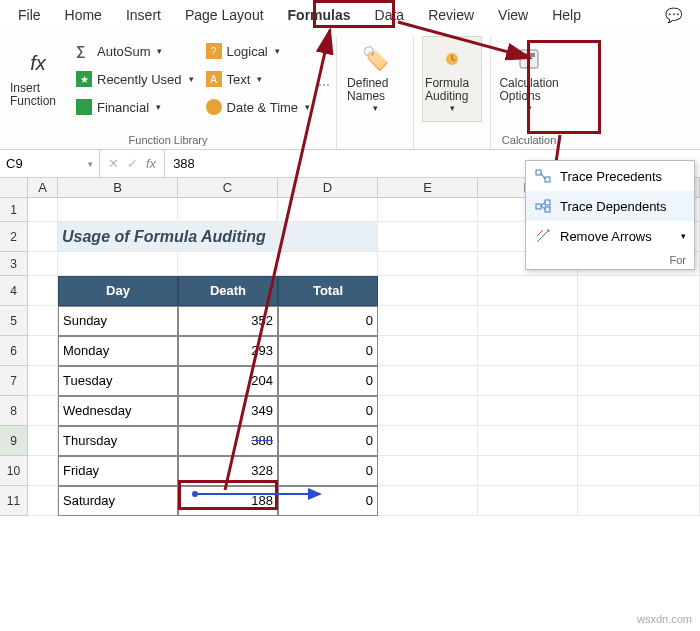 This screenshot has height=631, width=700. I want to click on row-header-4: 4, so click(14, 291).